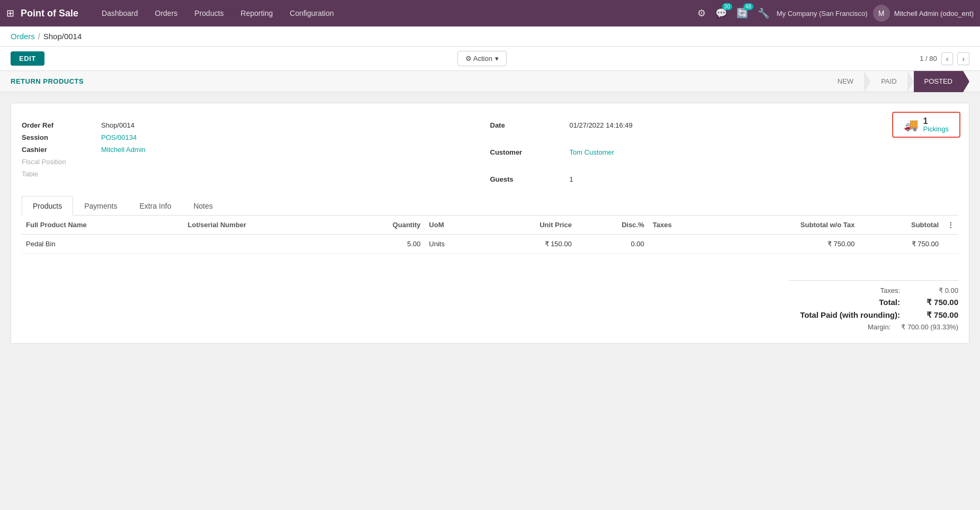  What do you see at coordinates (120, 13) in the screenshot?
I see `menu-dashboard: Dashboard` at bounding box center [120, 13].